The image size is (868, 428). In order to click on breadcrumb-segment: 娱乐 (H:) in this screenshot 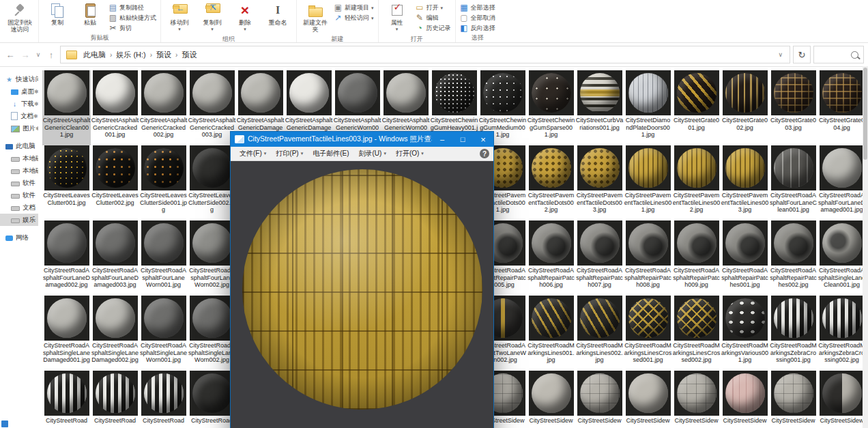, I will do `click(131, 55)`.